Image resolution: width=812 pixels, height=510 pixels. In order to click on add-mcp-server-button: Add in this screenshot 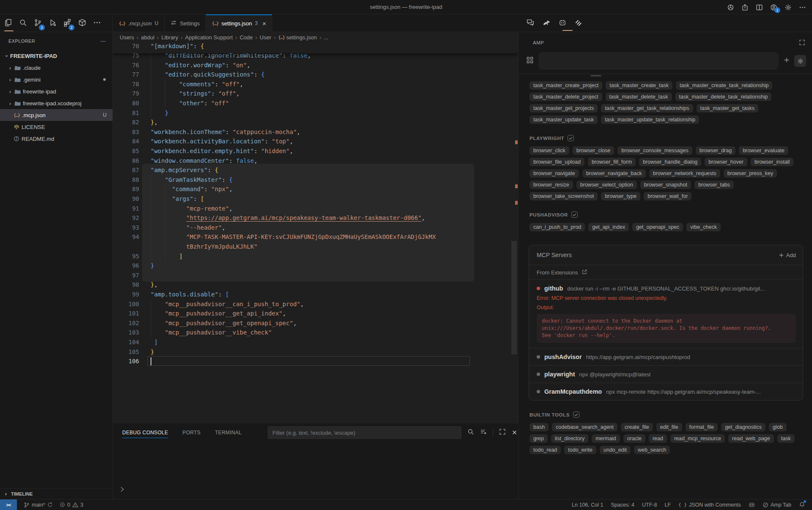, I will do `click(787, 255)`.